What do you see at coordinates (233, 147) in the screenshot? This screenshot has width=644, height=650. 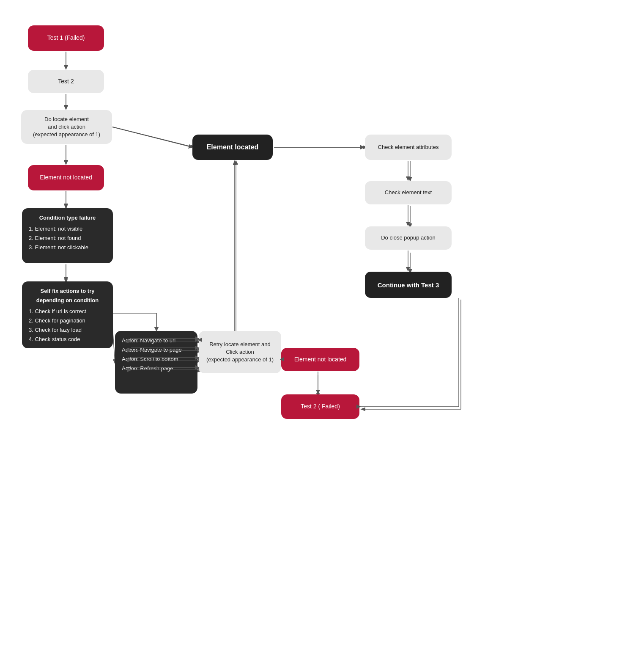 I see `element-located-node: Element located` at bounding box center [233, 147].